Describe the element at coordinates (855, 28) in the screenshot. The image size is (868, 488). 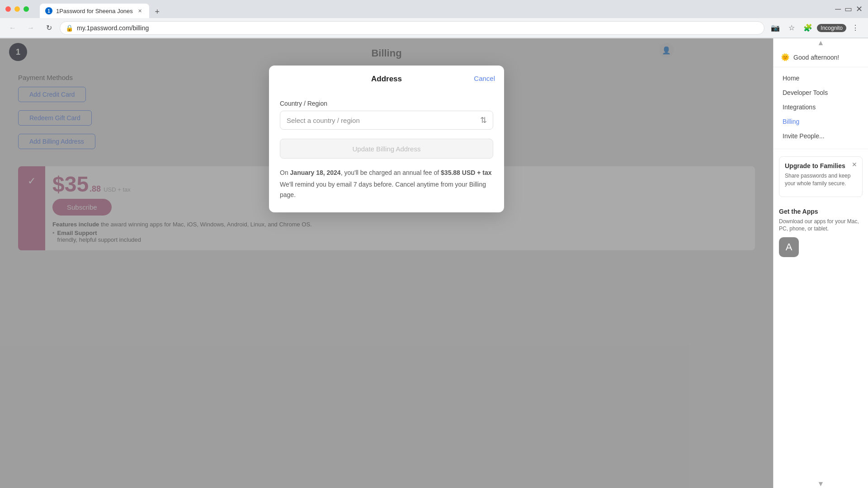
I see `menu-icon: ⋮` at that location.